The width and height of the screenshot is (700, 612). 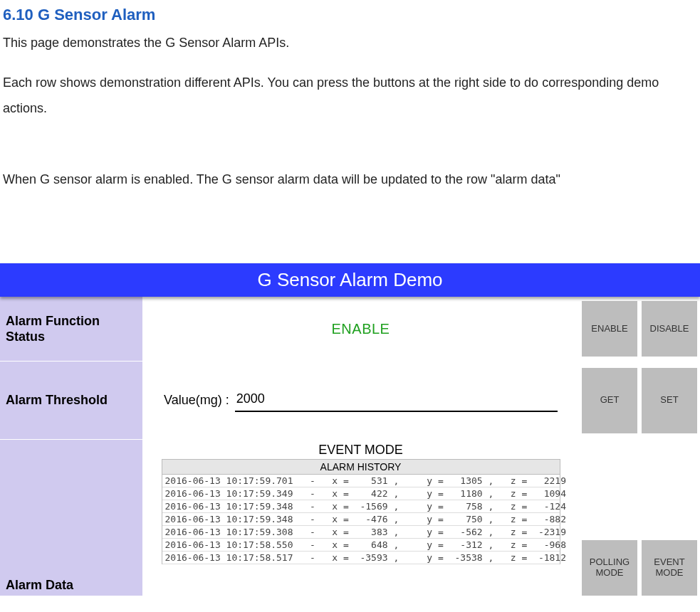 I want to click on alarm-history-row: 2016-06-13 10:17:59.348 - x = -476 , y =…, so click(x=361, y=519).